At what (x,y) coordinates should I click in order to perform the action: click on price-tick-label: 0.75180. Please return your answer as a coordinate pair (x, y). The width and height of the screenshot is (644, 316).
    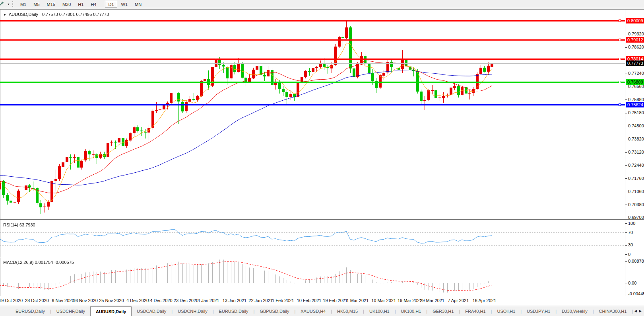
    Looking at the image, I should click on (636, 113).